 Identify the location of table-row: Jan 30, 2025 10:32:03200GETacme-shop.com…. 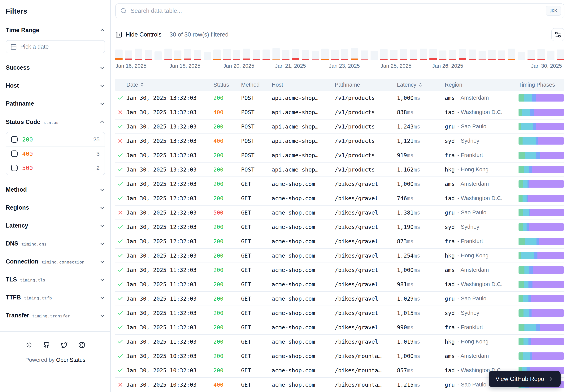
(340, 356).